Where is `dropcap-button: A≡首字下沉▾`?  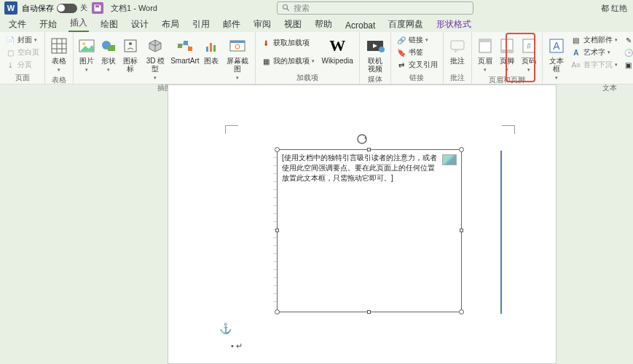
dropcap-button: A≡首字下沉▾ is located at coordinates (594, 65).